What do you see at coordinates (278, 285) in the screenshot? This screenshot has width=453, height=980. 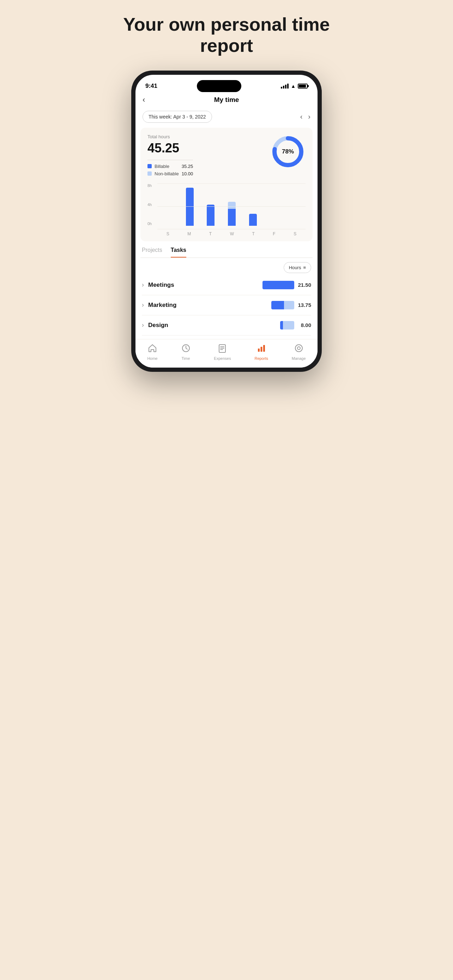 I see `meetings-bar` at bounding box center [278, 285].